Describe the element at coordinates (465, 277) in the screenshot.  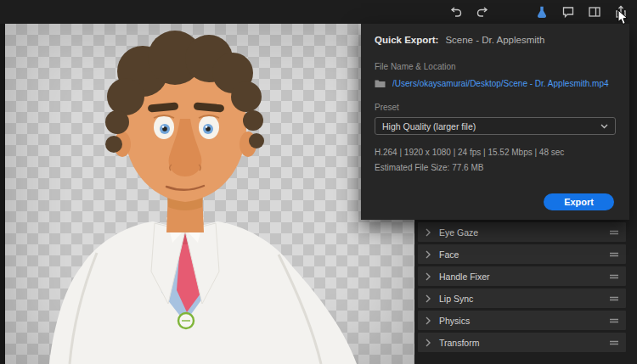
I see `property-label: Handle Fixer` at that location.